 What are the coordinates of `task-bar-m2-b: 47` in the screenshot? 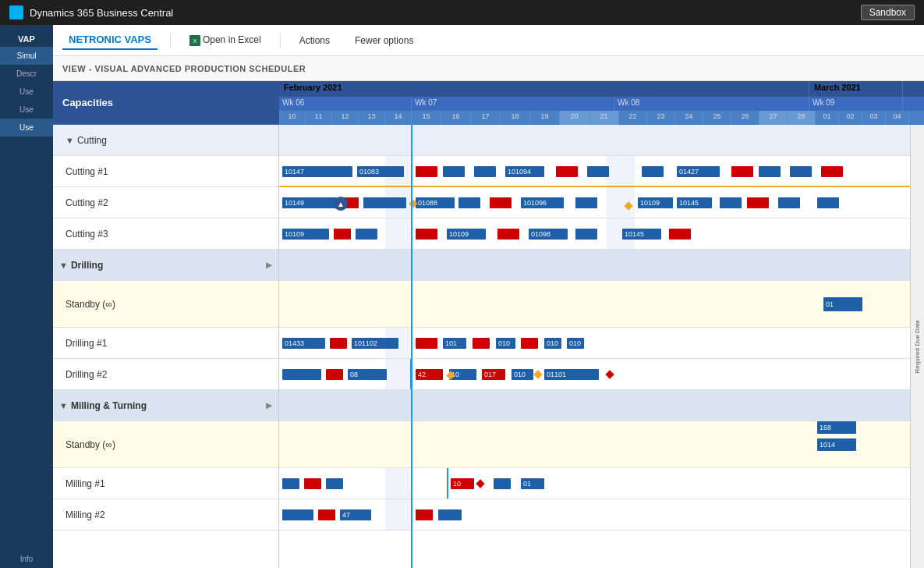 It's located at (356, 515).